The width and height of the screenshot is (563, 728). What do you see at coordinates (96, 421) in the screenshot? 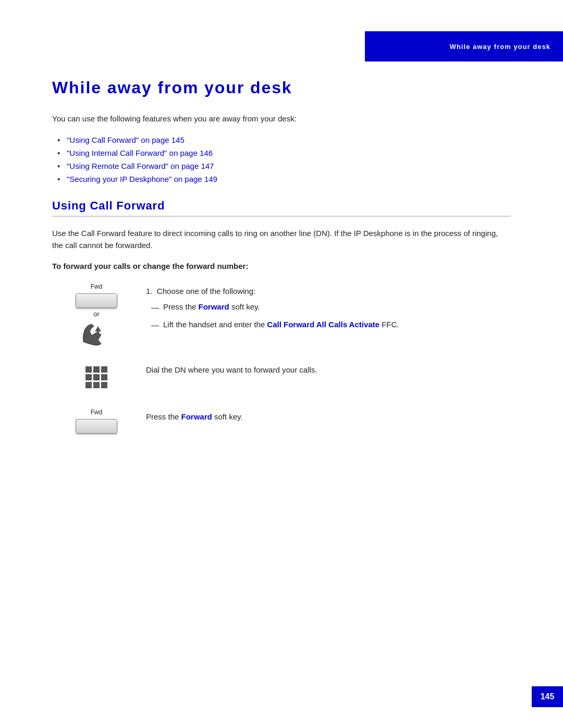
I see `fwd-button-container-2: Fwd` at bounding box center [96, 421].